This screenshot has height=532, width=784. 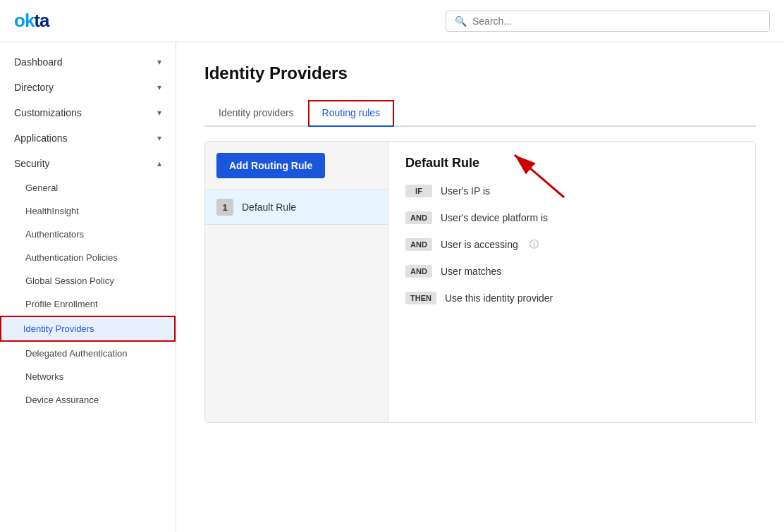 I want to click on sidebar-item-profile-enrollment: Profile Enrollment, so click(x=87, y=304).